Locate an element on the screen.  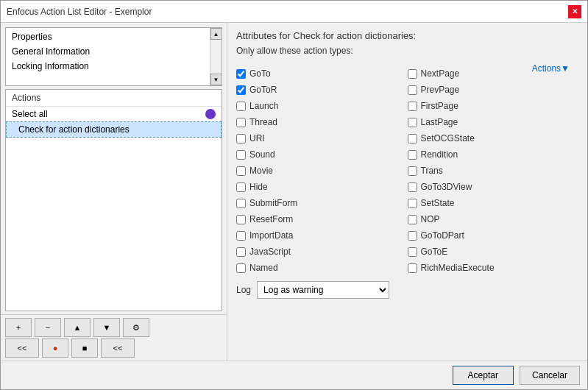
label-nop: NOP is located at coordinates (431, 219).